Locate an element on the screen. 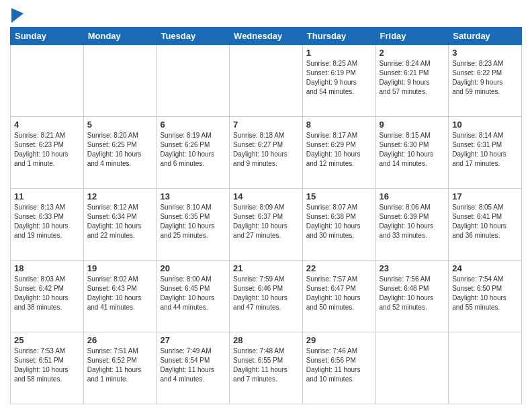 The height and width of the screenshot is (411, 532). calendar-cell: 5Sunrise: 8:20 AM Sunset: 6:25 PM Daylig… is located at coordinates (120, 153).